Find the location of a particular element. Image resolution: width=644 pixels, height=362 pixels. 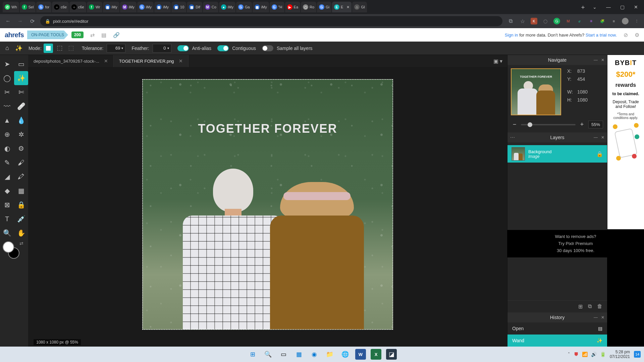

ahrefs-chain-icon: 🔗 is located at coordinates (116, 35).